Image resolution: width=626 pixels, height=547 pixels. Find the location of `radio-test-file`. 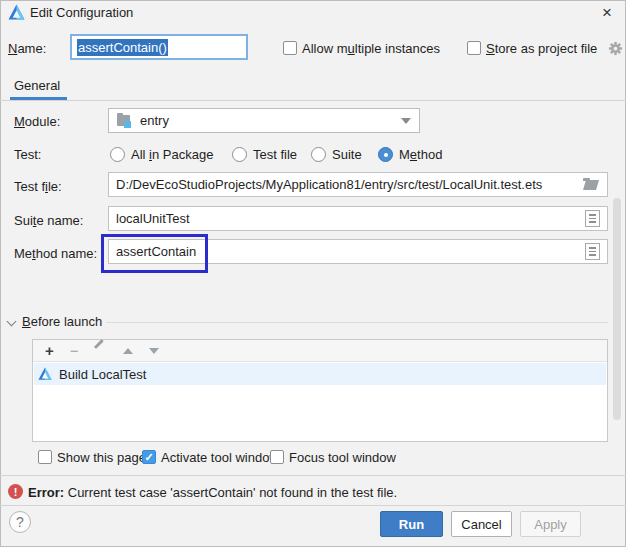

radio-test-file is located at coordinates (240, 154).